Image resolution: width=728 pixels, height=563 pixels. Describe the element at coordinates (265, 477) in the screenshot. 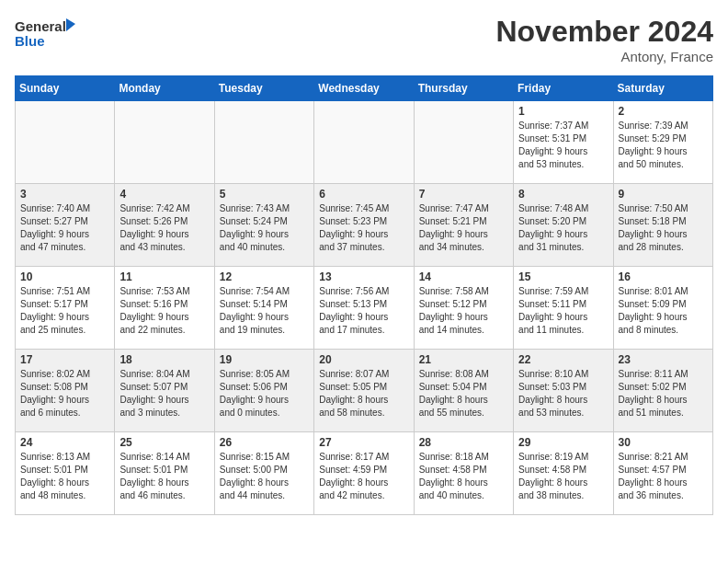

I see `day-info: Sunrise: 8:15 AM Sunset: 5:00 PM Dayligh…` at that location.